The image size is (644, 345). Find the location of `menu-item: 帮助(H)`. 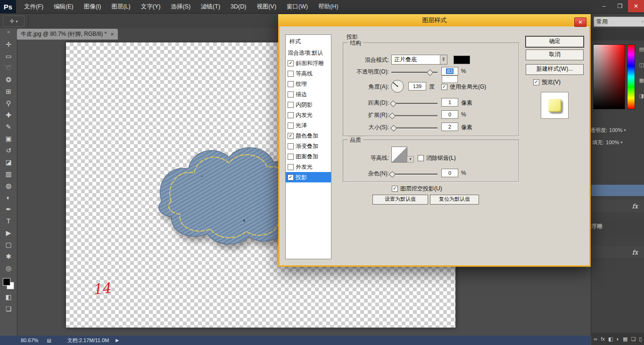

menu-item: 帮助(H) is located at coordinates (328, 7).